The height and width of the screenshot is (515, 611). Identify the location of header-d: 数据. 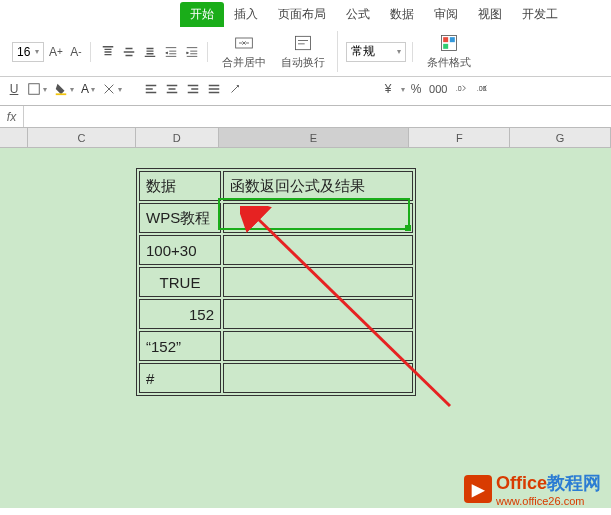
(180, 186).